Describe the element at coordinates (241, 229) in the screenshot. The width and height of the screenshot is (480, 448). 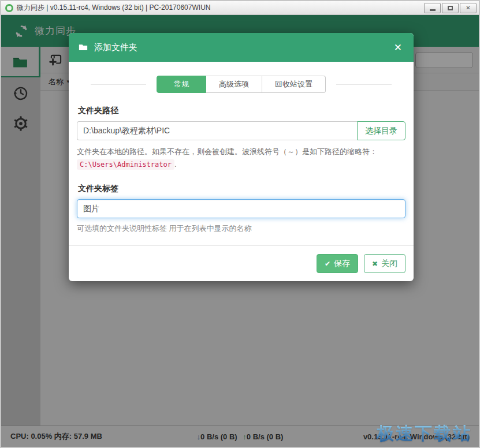
I see `folder-label-help: 可选填的文件夹说明性标签 用于在列表中显示的名称` at that location.